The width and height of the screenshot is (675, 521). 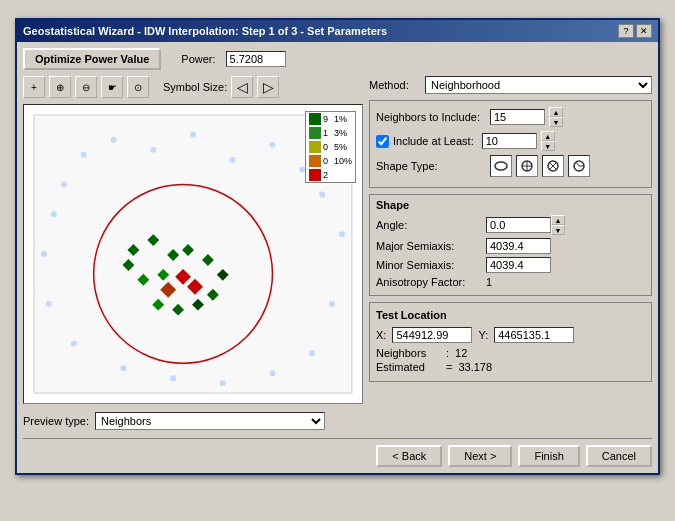 I want to click on cancel-button: Cancel, so click(x=619, y=456).